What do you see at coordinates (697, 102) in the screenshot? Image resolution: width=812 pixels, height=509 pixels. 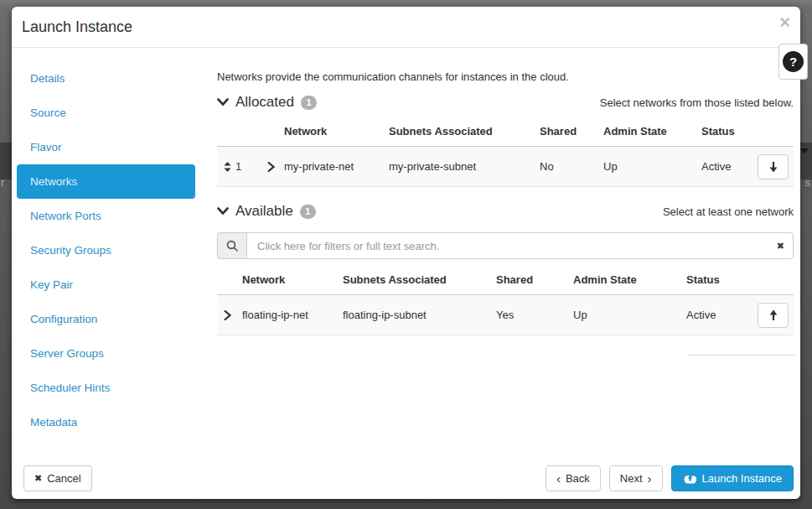 I see `allocated-hint: Select networks from those listed below.` at bounding box center [697, 102].